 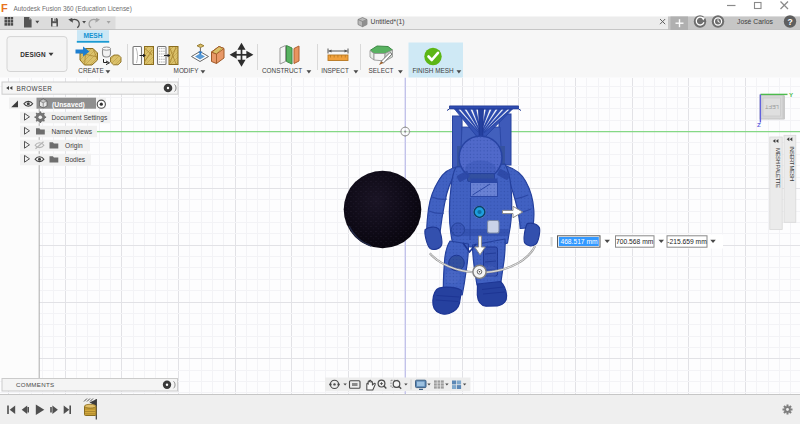 I want to click on svg-text: Document Settings, so click(x=80, y=118).